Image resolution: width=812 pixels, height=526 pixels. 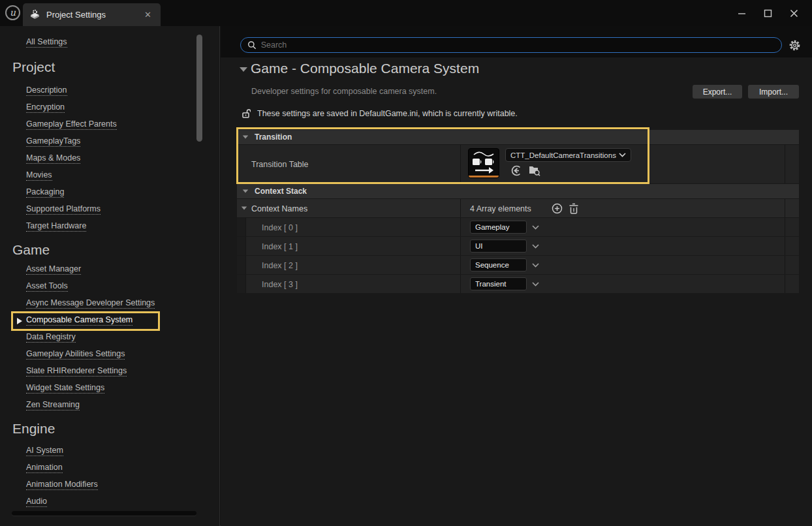 What do you see at coordinates (499, 284) in the screenshot?
I see `context-name-input-3: Transient` at bounding box center [499, 284].